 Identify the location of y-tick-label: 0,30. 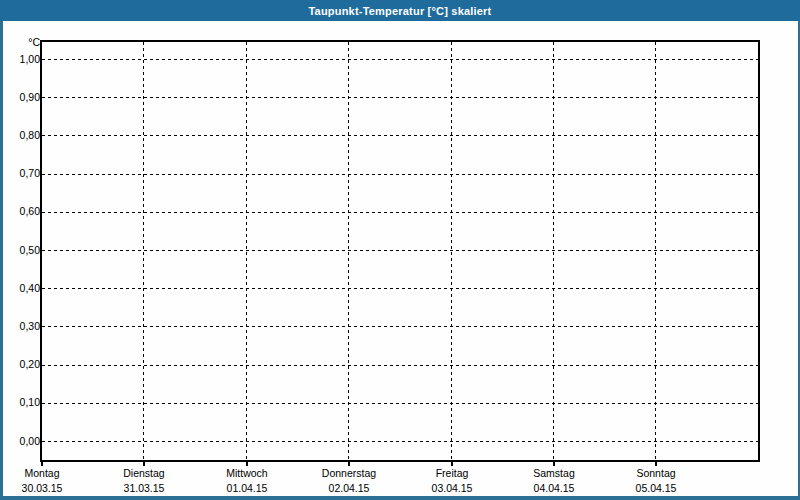
(22, 326).